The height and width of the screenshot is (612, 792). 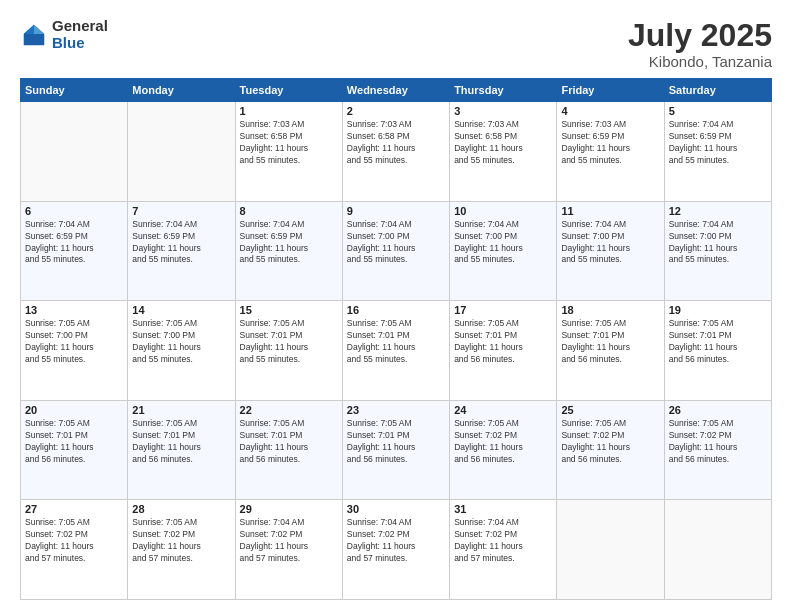 I want to click on table-row: 5Sunrise: 7:04 AMSunset: 6:59 PMDaylight…, so click(x=718, y=152).